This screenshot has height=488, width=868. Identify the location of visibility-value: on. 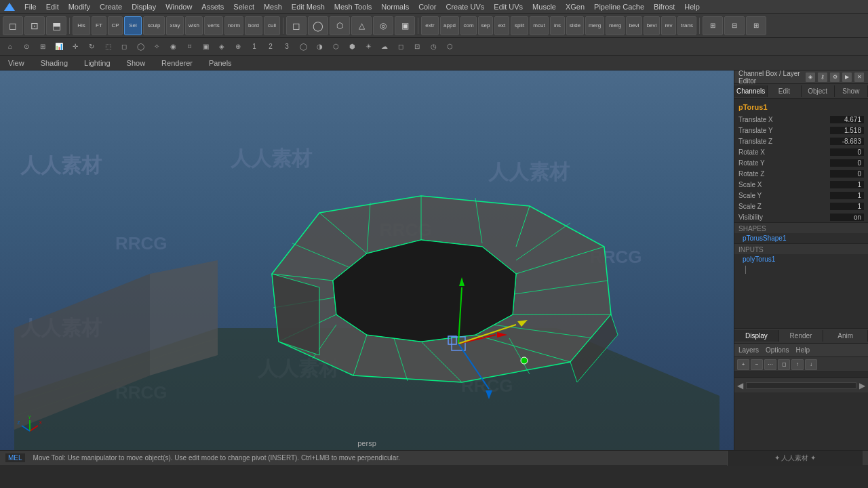
(847, 217).